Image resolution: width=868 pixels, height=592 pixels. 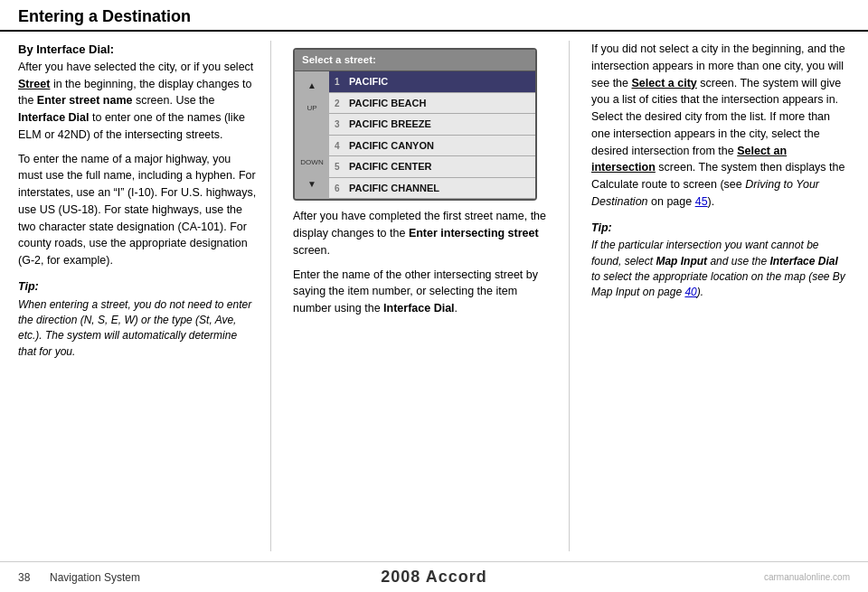 What do you see at coordinates (312, 136) in the screenshot?
I see `screen-dial: ▲ UP DOWN ▼` at bounding box center [312, 136].